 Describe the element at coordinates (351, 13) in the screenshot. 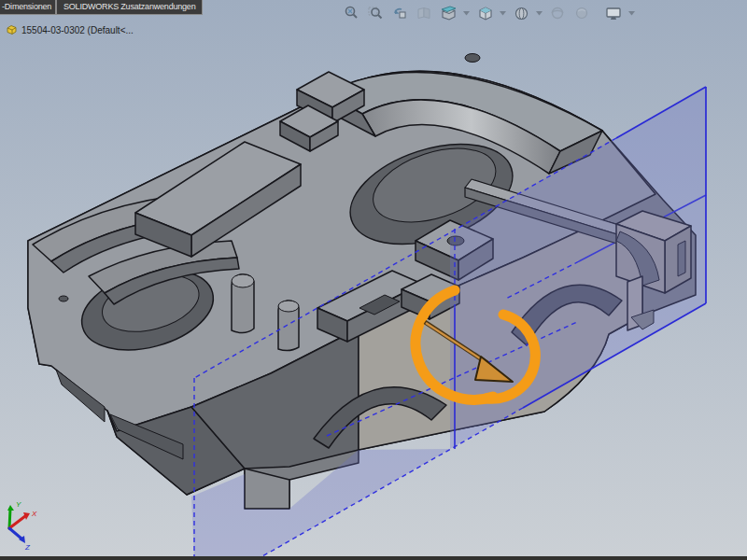

I see `zoom-to-fit-icon` at that location.